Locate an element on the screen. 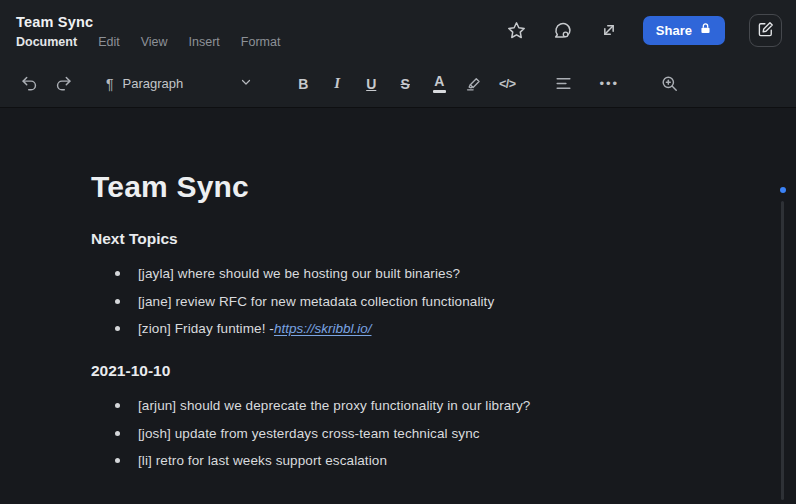  menu-item-edit: Edit is located at coordinates (109, 42).